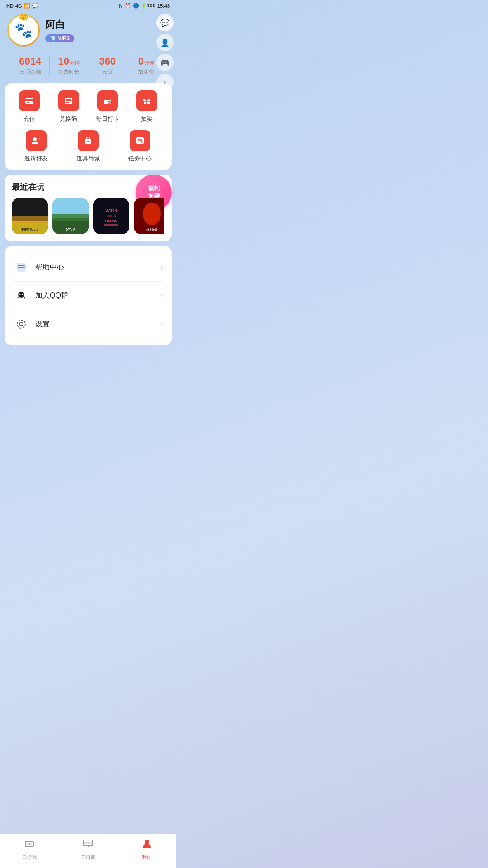  I want to click on signal-icon: HD, so click(10, 6).